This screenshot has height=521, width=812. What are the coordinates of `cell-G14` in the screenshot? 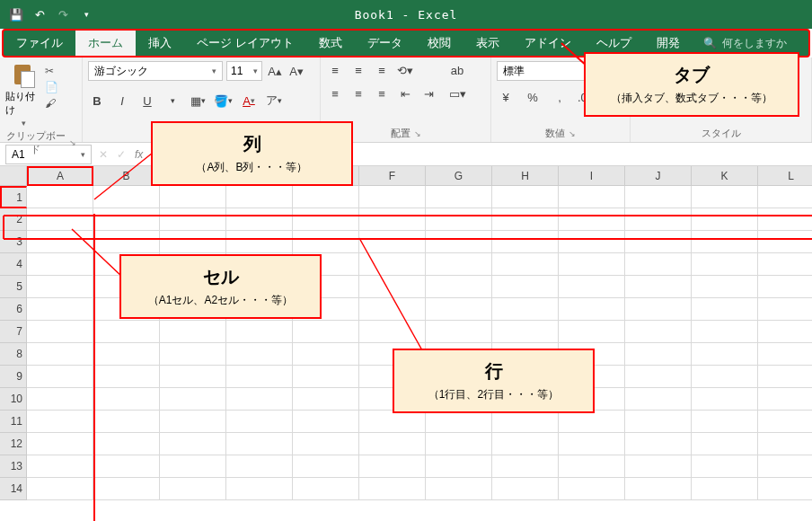 It's located at (459, 489).